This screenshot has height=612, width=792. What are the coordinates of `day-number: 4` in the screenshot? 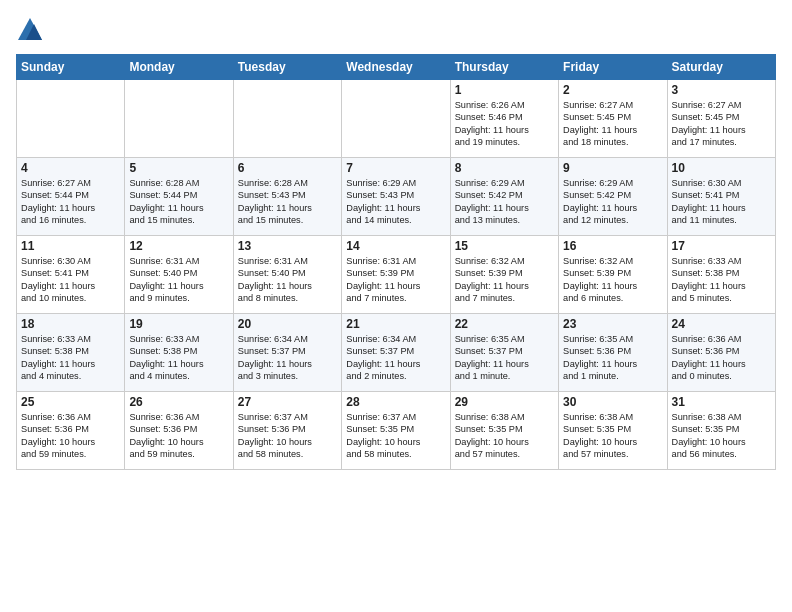 It's located at (70, 168).